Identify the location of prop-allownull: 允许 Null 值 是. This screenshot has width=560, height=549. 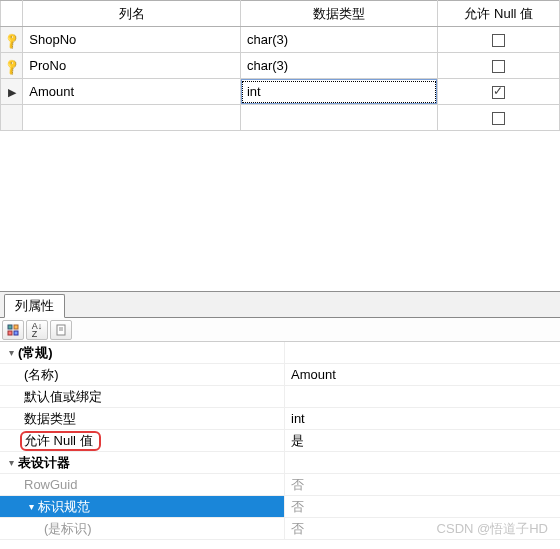
(280, 441).